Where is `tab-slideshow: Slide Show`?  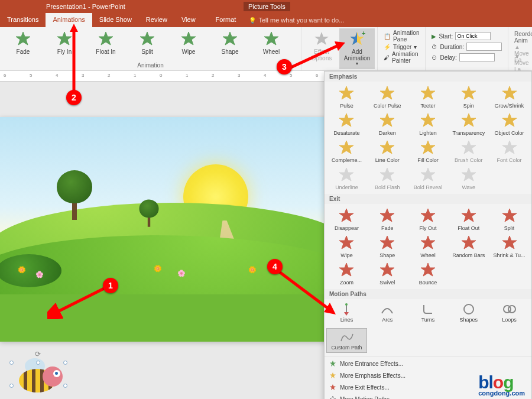
tab-slideshow: Slide Show is located at coordinates (116, 20).